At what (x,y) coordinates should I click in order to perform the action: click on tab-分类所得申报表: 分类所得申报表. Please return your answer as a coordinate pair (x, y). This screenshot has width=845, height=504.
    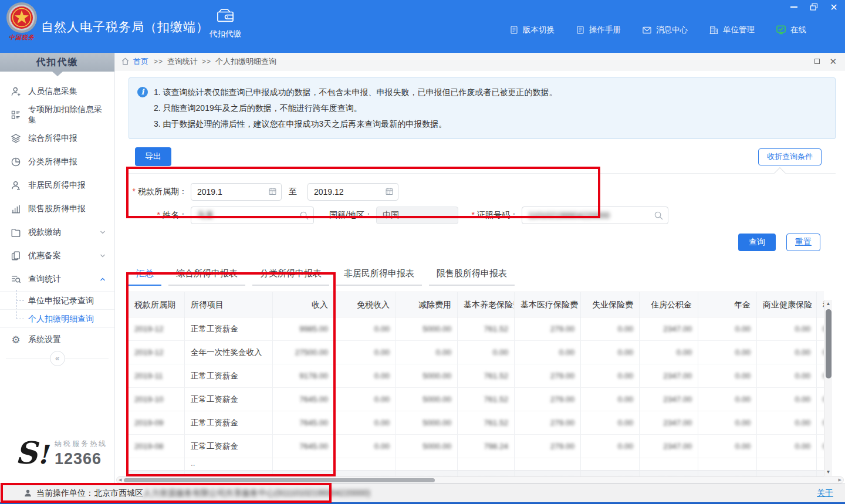
    Looking at the image, I should click on (291, 275).